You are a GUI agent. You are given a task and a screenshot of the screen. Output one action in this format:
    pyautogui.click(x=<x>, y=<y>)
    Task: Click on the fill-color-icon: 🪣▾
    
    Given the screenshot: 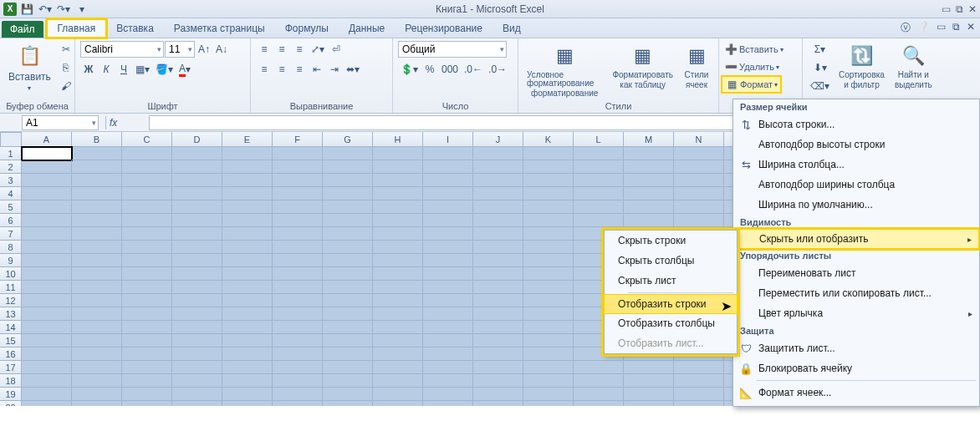 What is the action you would take?
    pyautogui.click(x=164, y=69)
    